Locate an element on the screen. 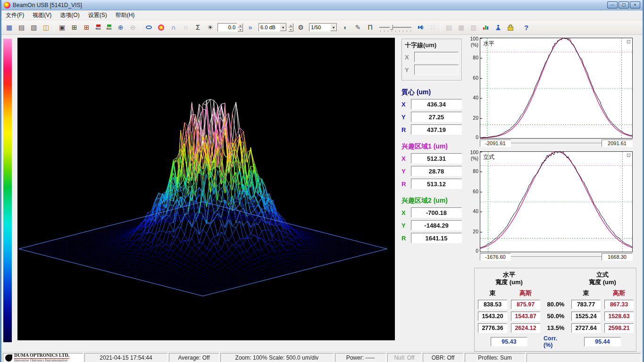 The height and width of the screenshot is (362, 644). roi1-y-label: Y is located at coordinates (405, 172).